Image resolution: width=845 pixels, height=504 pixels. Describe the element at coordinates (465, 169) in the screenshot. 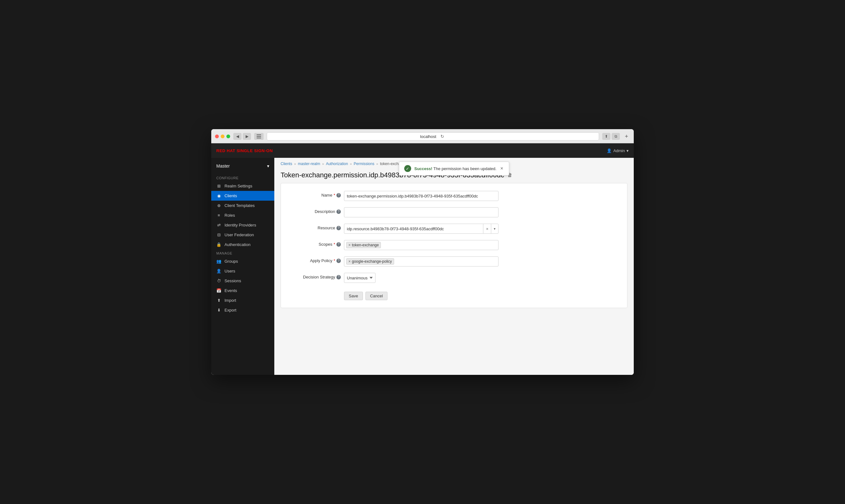

I see `toast-detail: The permission has been updated.` at that location.